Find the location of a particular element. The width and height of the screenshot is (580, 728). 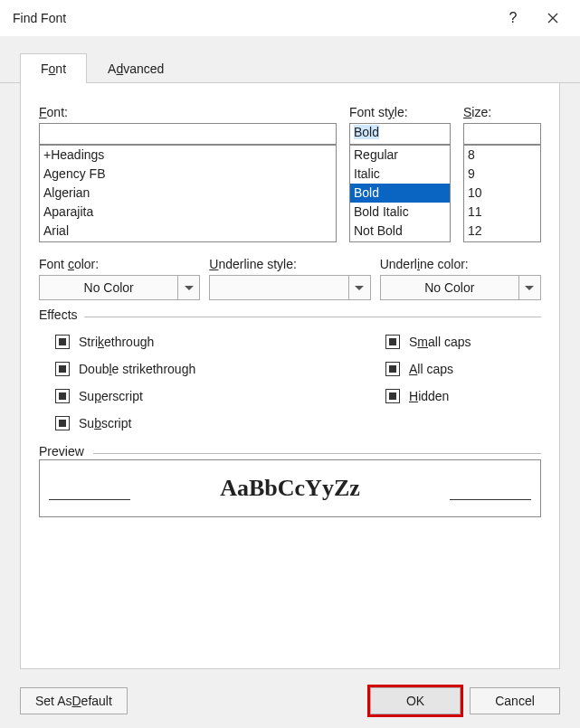

font-option: Algerian is located at coordinates (188, 194).